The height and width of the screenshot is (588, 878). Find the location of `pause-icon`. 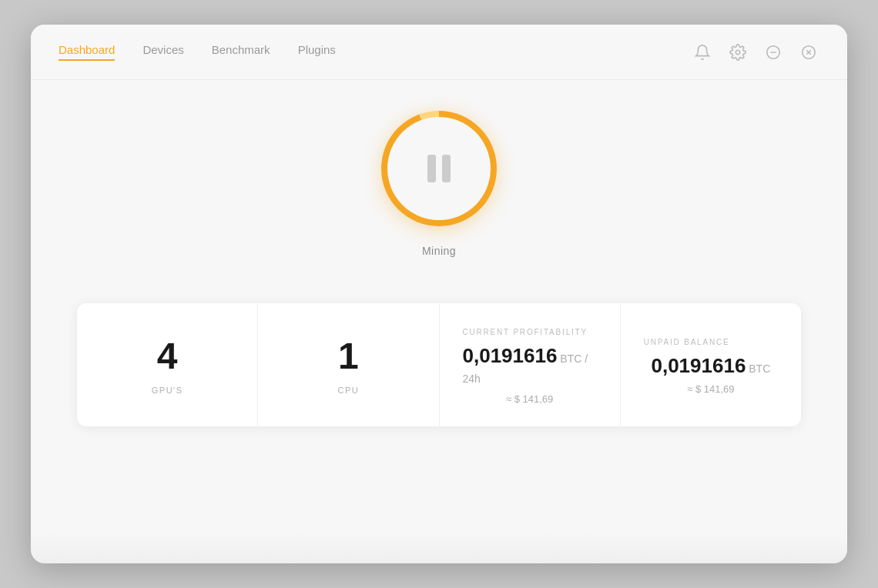

pause-icon is located at coordinates (439, 169).